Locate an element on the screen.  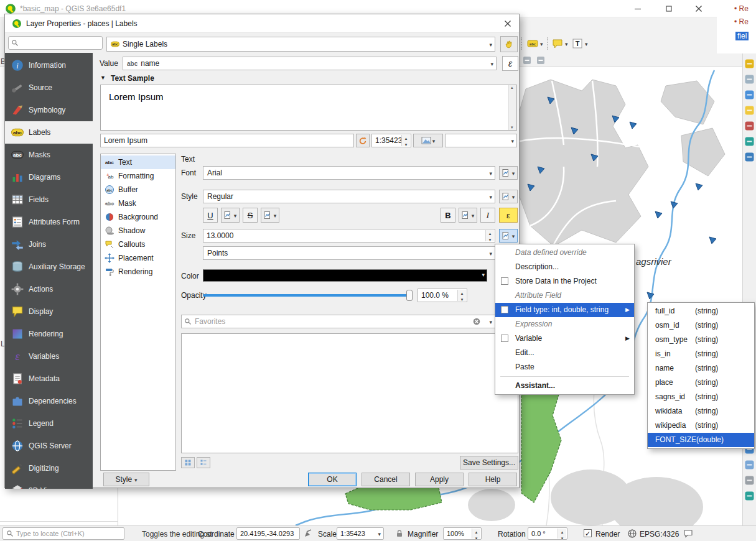
sidebar-item-metadata: Metadata is located at coordinates (49, 379).